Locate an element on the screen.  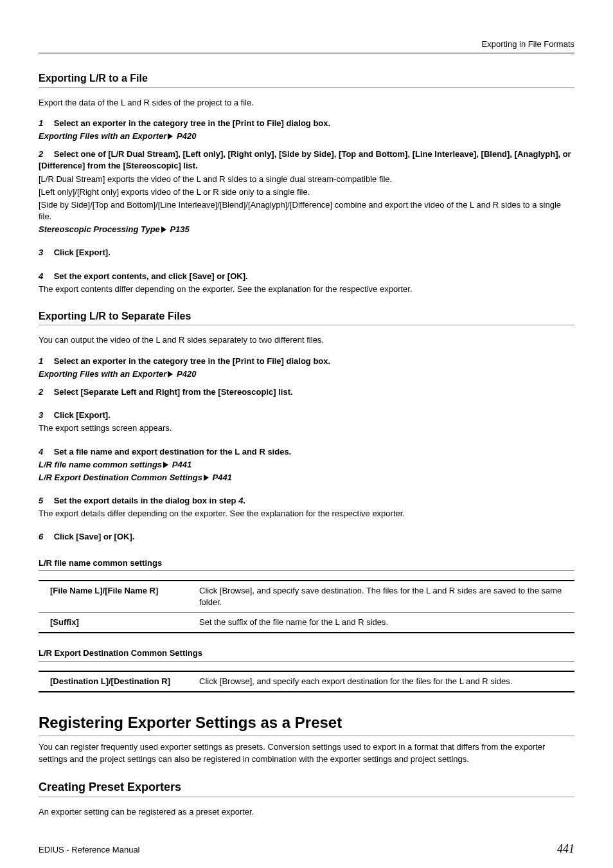
setting-key: [File Name L]/[File Name R] is located at coordinates (116, 597).